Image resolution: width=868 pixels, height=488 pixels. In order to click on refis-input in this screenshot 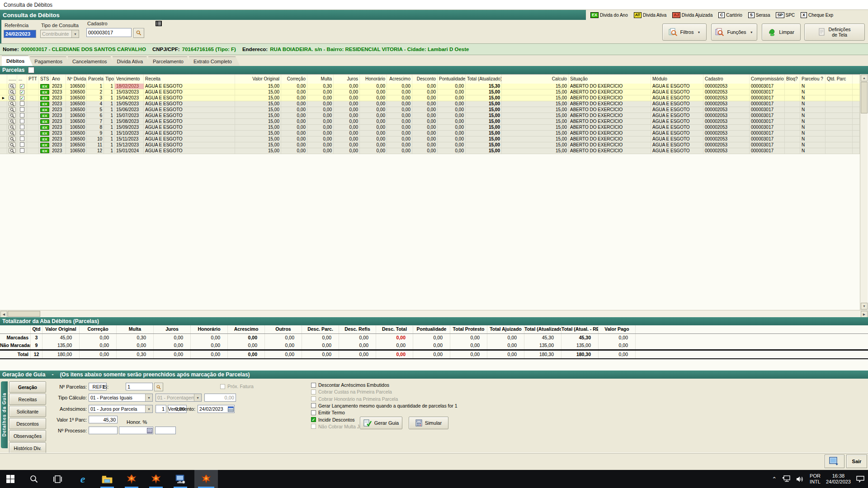, I will do `click(139, 387)`.